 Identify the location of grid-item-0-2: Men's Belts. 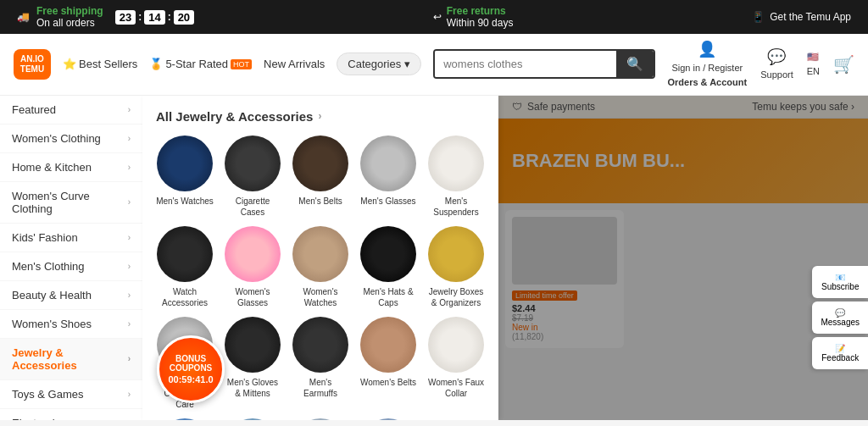
(320, 176).